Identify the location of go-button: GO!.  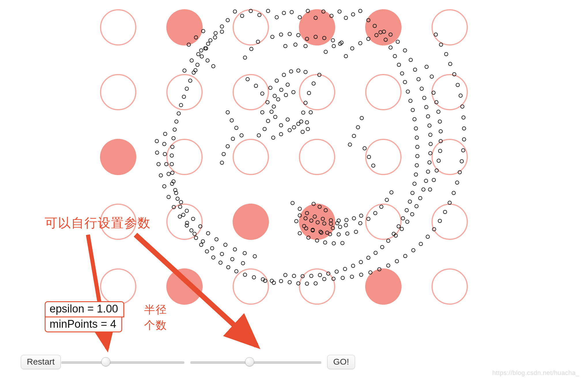
(341, 362).